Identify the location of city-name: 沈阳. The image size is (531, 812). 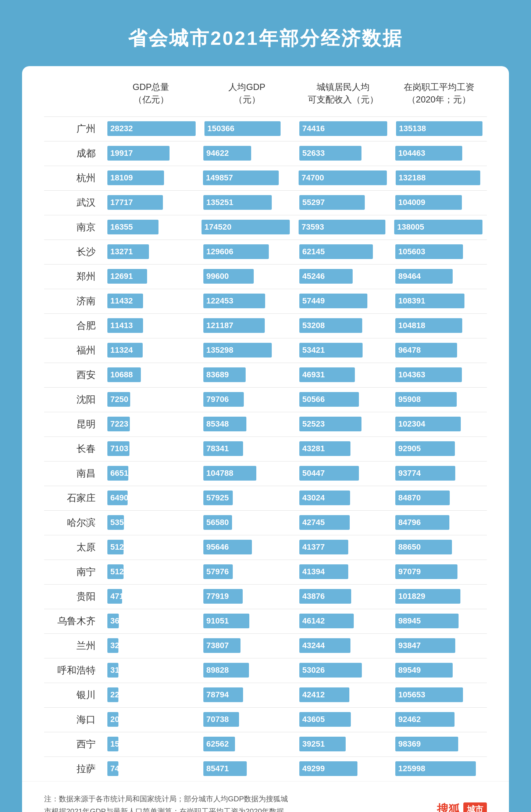
(74, 400).